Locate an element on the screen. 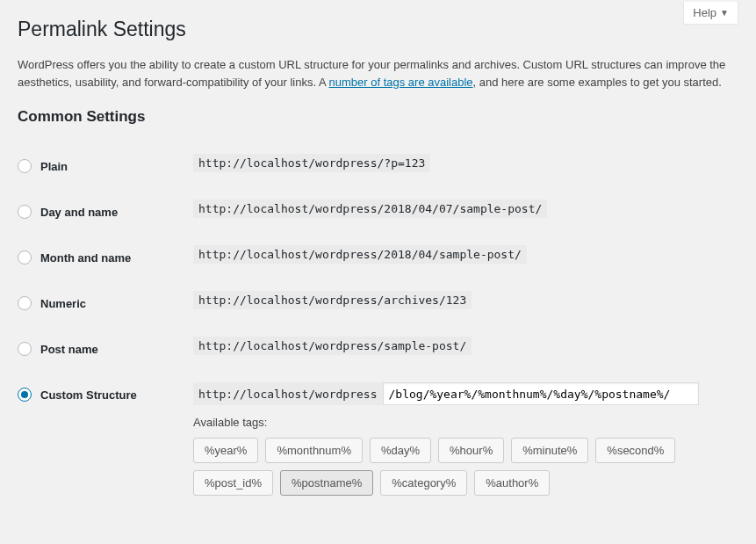 This screenshot has height=544, width=756. tags-available-link: number of tags are available is located at coordinates (401, 83).